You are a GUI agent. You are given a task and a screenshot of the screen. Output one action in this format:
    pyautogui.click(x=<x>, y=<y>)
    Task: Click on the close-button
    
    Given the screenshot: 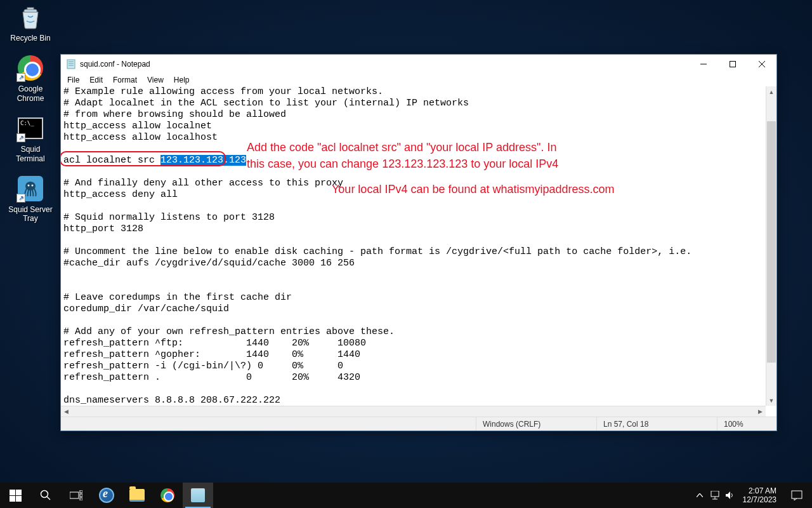 What is the action you would take?
    pyautogui.click(x=762, y=64)
    